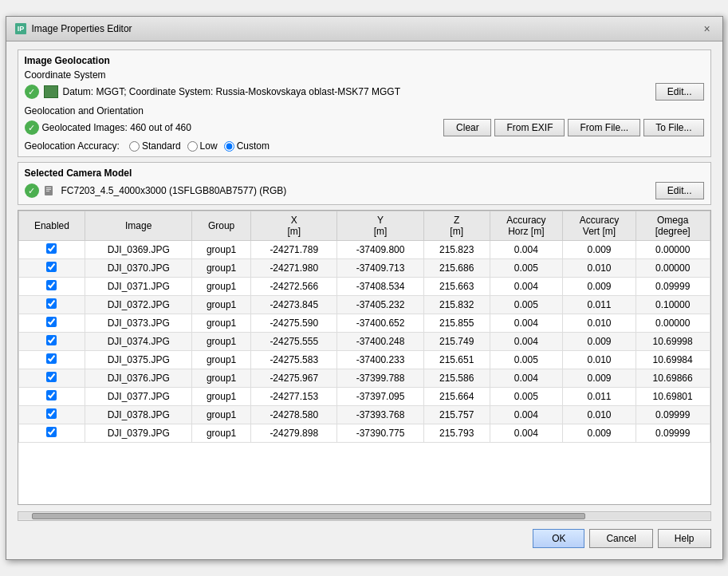 The image size is (728, 576). Describe the element at coordinates (193, 147) in the screenshot. I see `accuracy-low-radio` at that location.